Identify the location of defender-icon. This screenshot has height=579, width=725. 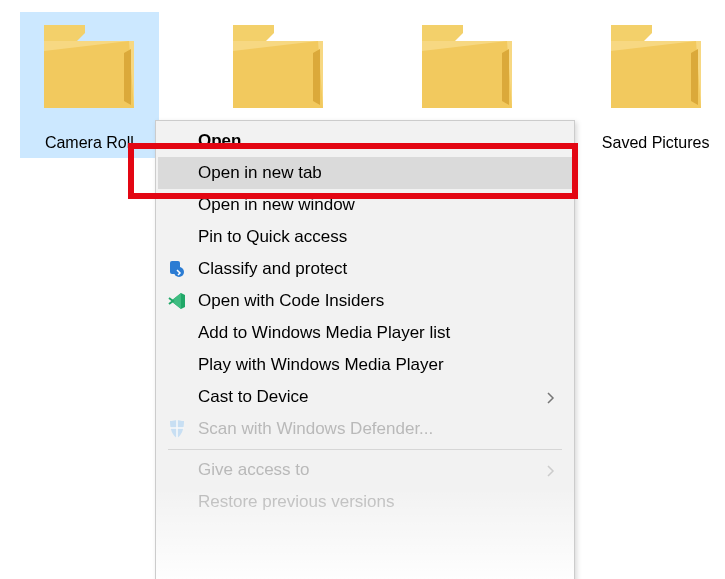
(177, 429).